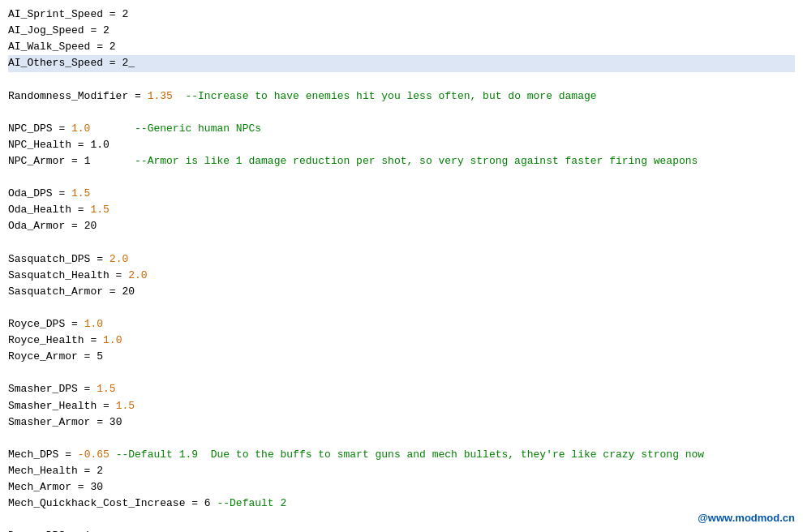 The width and height of the screenshot is (803, 532). Describe the element at coordinates (65, 15) in the screenshot. I see `line-part: AI_Sprint_Speed =` at that location.